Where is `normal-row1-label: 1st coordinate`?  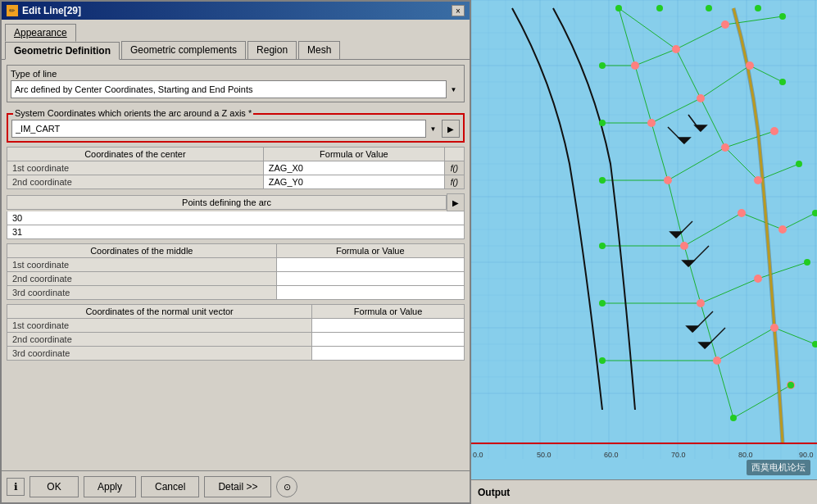 normal-row1-label: 1st coordinate is located at coordinates (160, 326).